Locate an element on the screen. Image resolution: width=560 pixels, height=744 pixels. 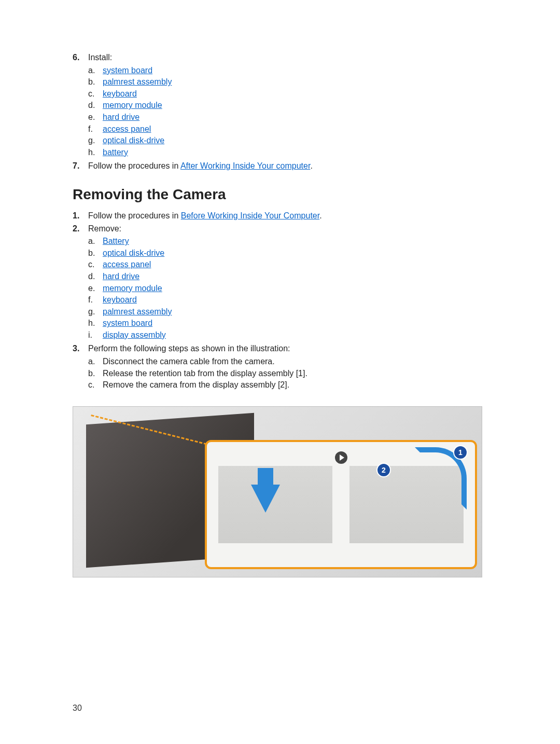
remove-list-item: d.hard drive is located at coordinates (130, 277).